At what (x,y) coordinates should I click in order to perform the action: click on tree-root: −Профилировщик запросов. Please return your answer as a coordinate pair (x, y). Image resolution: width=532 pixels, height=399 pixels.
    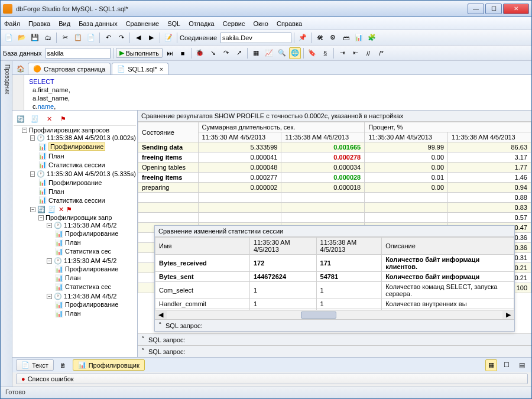
    Looking at the image, I should click on (79, 130).